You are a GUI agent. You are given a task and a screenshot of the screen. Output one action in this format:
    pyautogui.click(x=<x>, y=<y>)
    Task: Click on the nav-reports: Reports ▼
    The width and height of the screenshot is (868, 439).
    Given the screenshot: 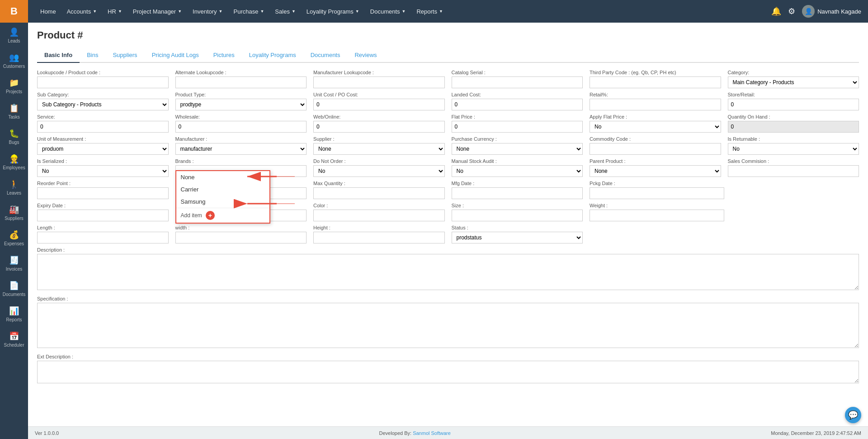 What is the action you would take?
    pyautogui.click(x=429, y=11)
    